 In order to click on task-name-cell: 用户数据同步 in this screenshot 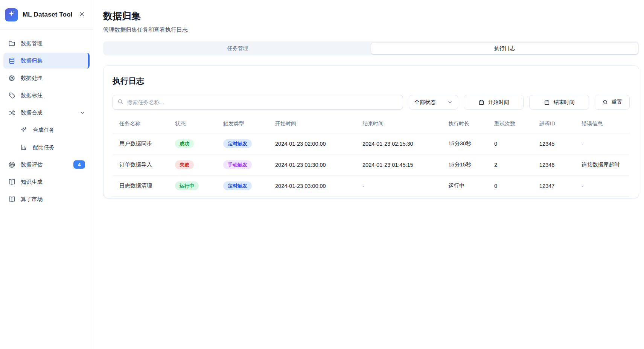, I will do `click(142, 144)`.